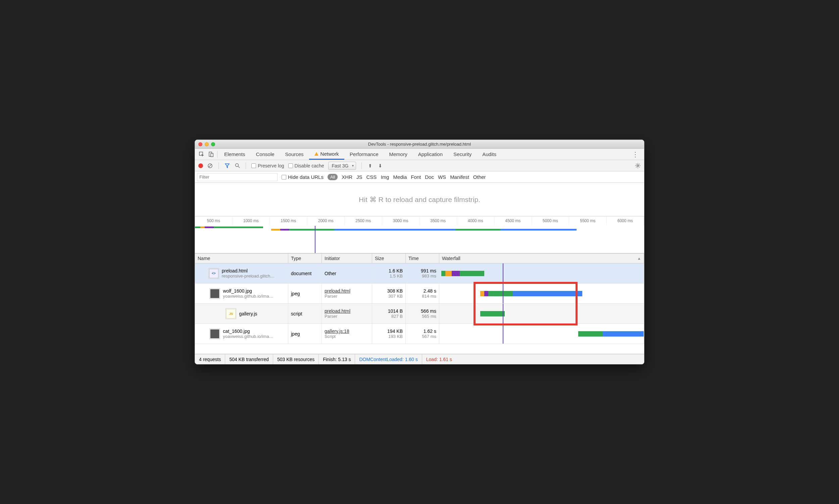 The width and height of the screenshot is (839, 504). What do you see at coordinates (416, 177) in the screenshot?
I see `filter-type-font: Font` at bounding box center [416, 177].